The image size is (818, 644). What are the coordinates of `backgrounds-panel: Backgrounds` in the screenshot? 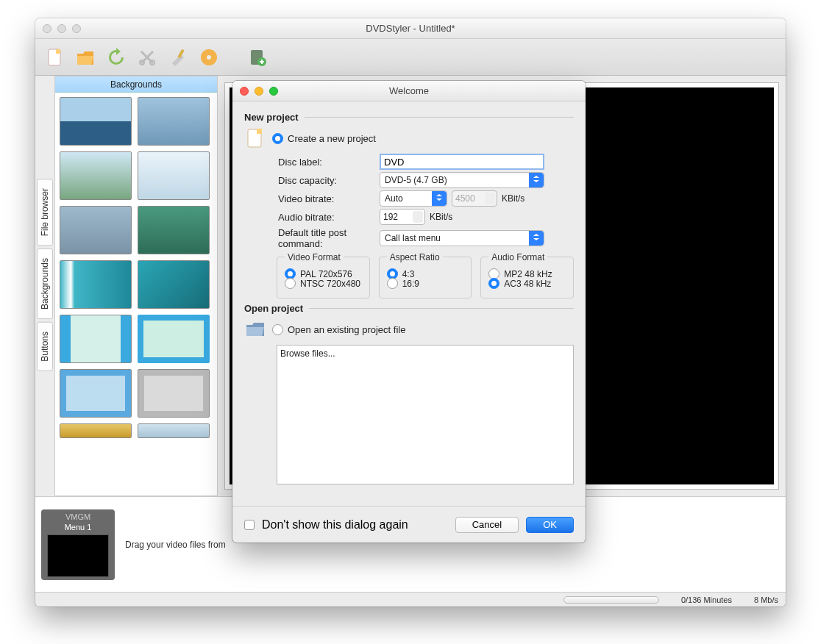 It's located at (136, 286).